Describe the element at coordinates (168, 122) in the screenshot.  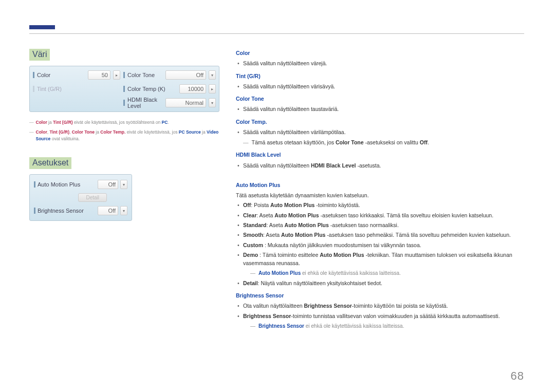
I see `footnote-text: .` at that location.